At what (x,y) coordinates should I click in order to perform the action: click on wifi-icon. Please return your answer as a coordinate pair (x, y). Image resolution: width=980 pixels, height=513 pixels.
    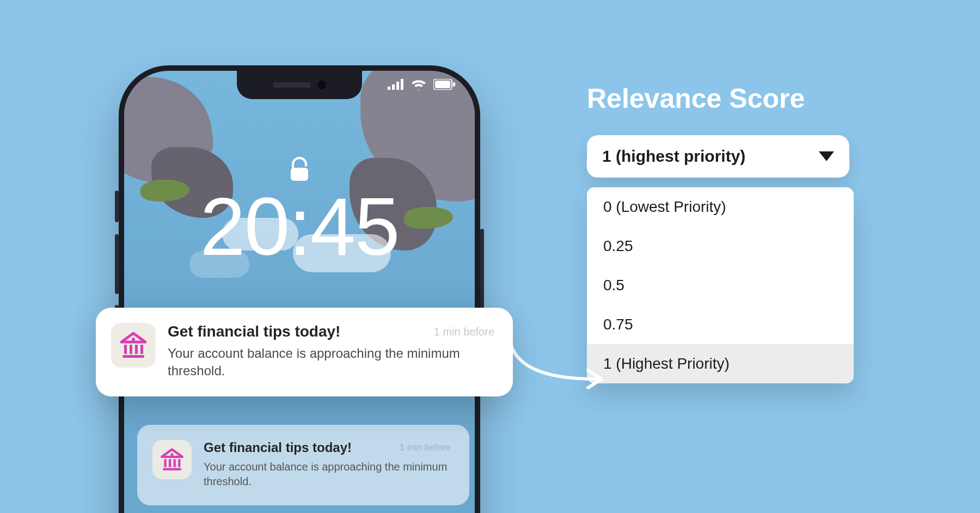
    Looking at the image, I should click on (419, 84).